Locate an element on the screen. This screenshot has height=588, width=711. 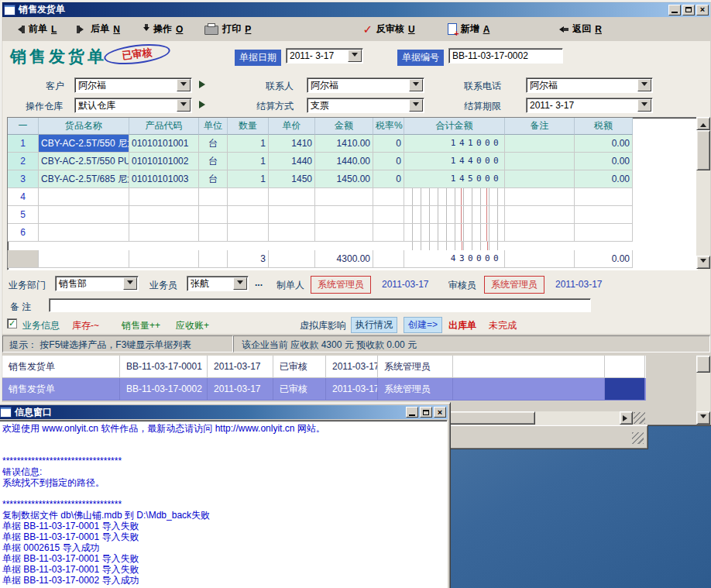
grid-row: 4 is located at coordinates (352, 197).